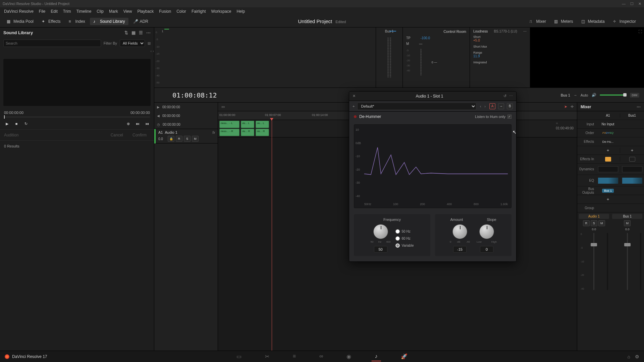 This screenshot has height=362, width=644. What do you see at coordinates (433, 176) in the screenshot?
I see `plugin-window: ✕ Audio 1 - Slot 1 ↺⋯ + Default* ‹› A → …` at bounding box center [433, 176].